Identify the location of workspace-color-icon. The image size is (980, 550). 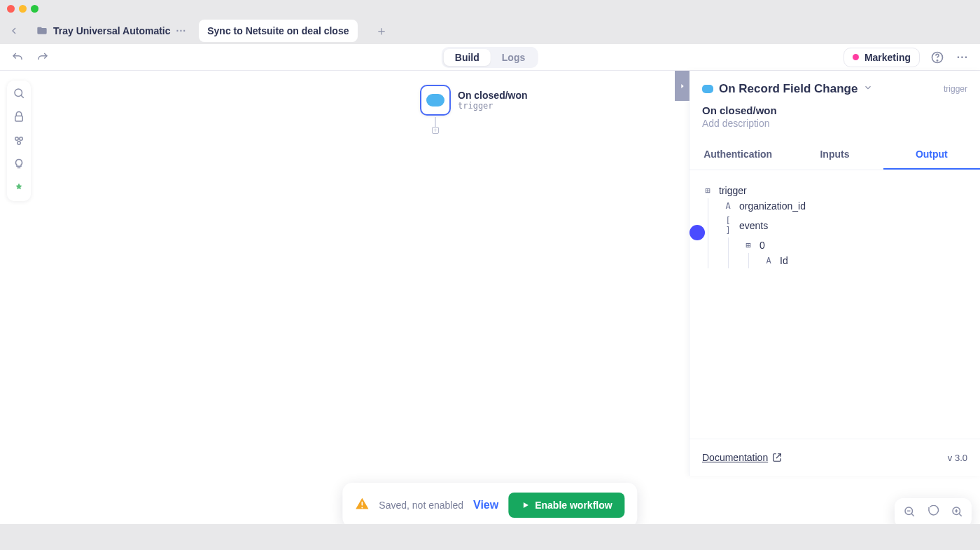
(855, 57).